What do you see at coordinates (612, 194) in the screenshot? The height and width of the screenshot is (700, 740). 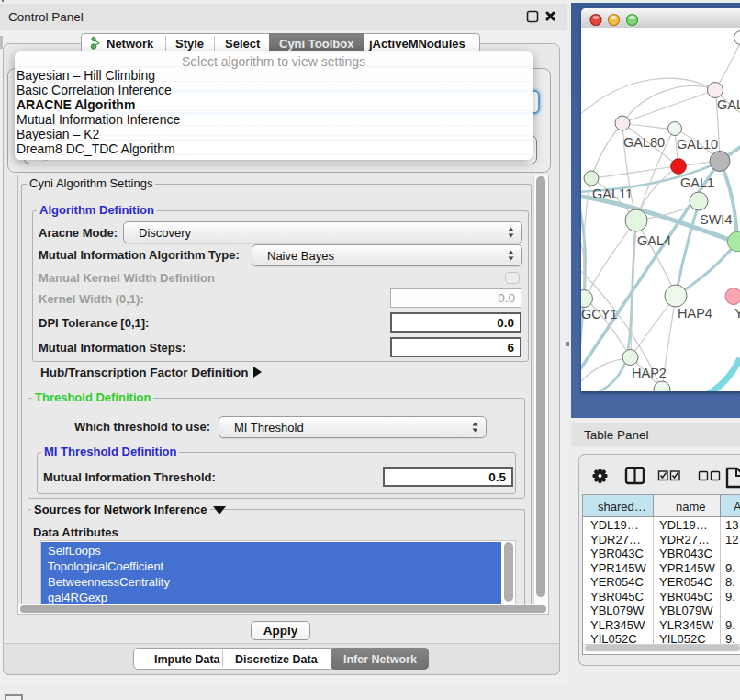 I see `svg-text: GAL11` at bounding box center [612, 194].